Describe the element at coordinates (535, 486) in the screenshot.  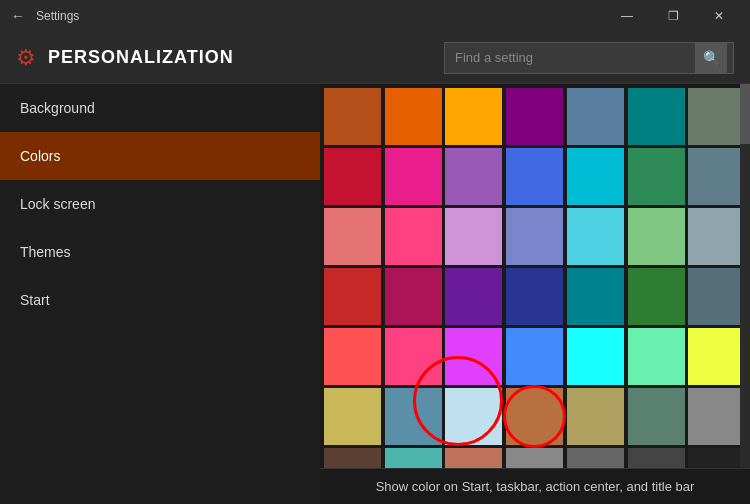
I see `status-bar: Show color on Start, taskbar, action cen…` at that location.